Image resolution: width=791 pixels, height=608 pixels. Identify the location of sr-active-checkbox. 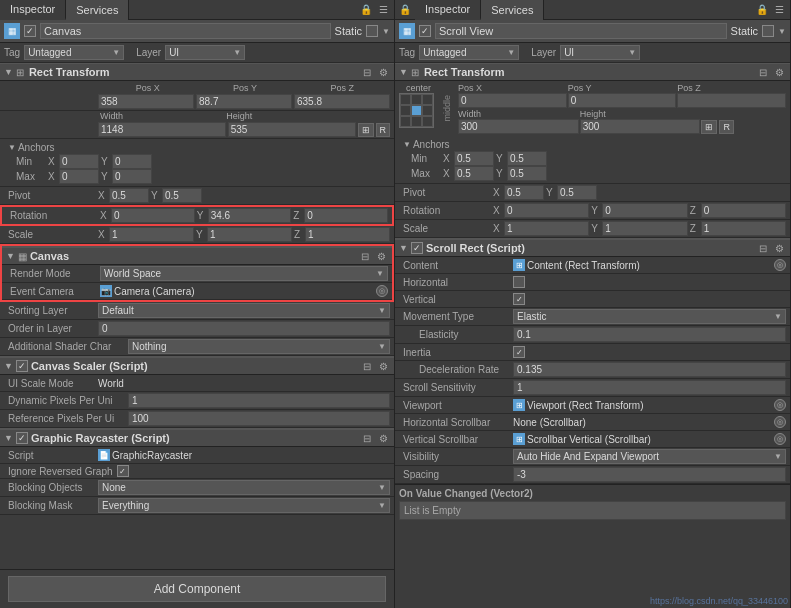
(417, 248).